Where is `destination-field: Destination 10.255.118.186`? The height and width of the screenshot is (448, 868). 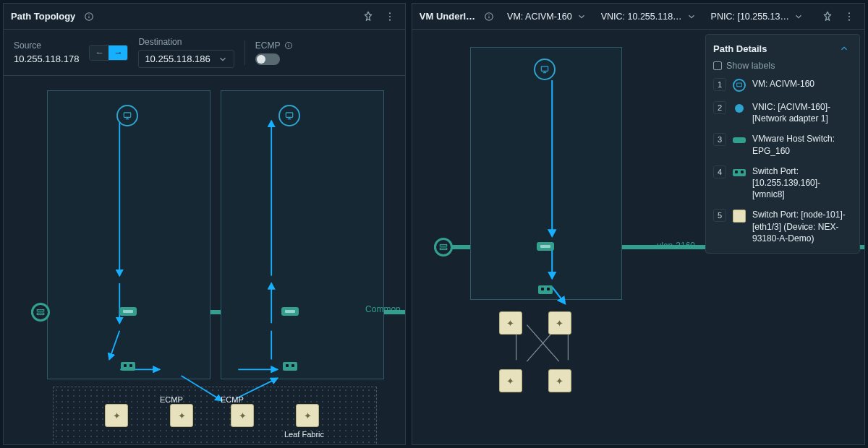 destination-field: Destination 10.255.118.186 is located at coordinates (186, 52).